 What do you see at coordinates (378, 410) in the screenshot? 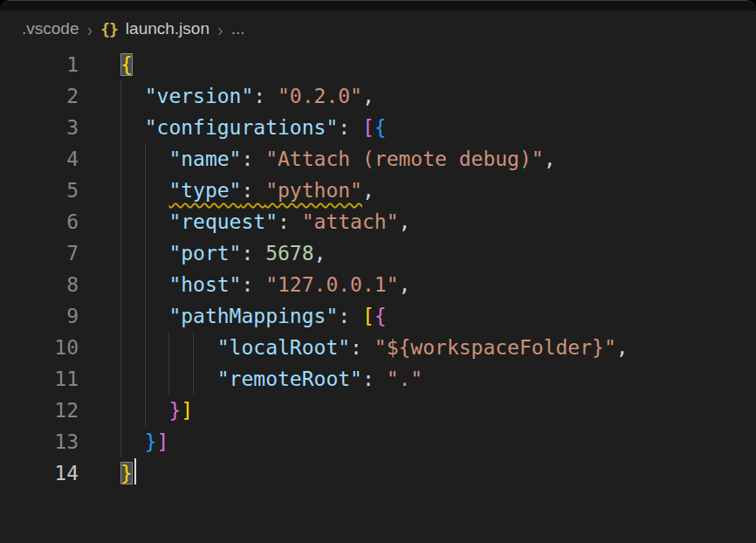
I see `code-line-row: 12}]` at bounding box center [378, 410].